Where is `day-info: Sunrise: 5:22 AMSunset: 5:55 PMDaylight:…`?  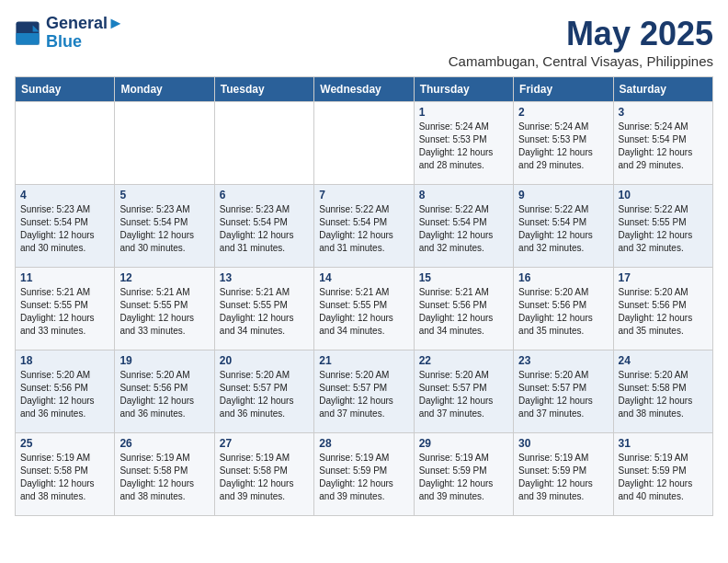
day-info: Sunrise: 5:22 AMSunset: 5:55 PMDaylight:… is located at coordinates (664, 229).